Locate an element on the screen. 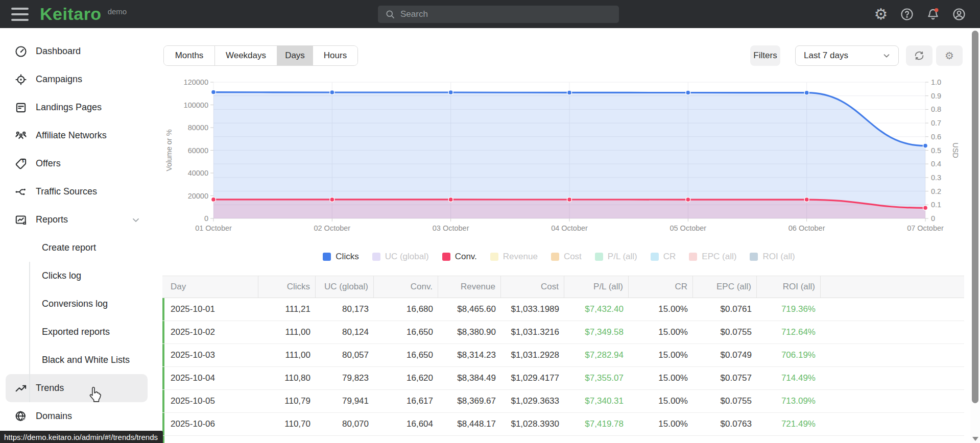 This screenshot has width=980, height=443. bell-icon is located at coordinates (933, 14).